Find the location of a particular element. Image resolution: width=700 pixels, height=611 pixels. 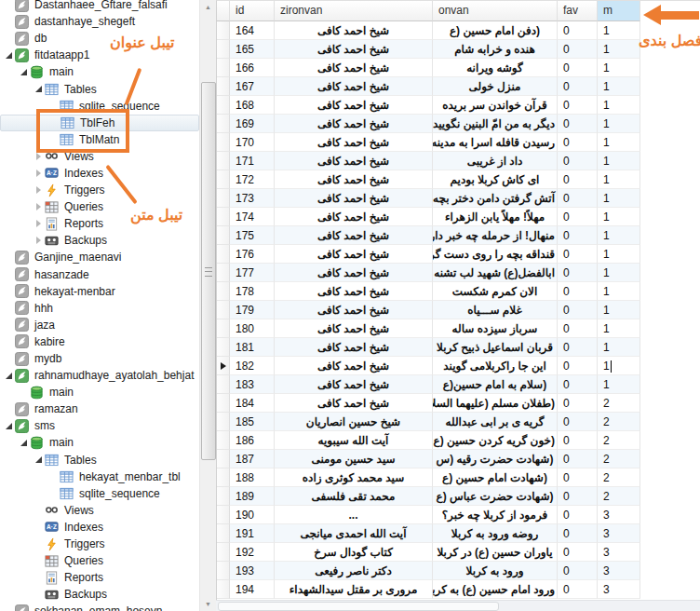

cell-fav-172: 0 is located at coordinates (577, 180).